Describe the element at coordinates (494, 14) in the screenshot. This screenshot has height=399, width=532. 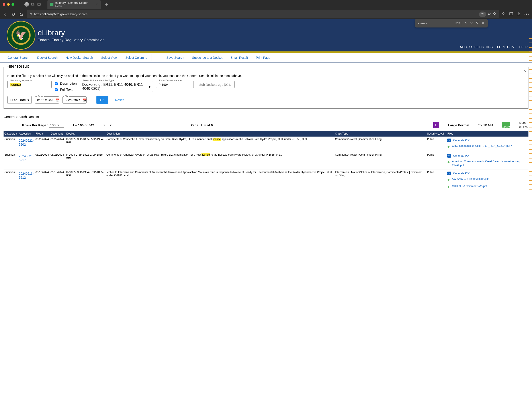
I see `favorite-icon` at that location.